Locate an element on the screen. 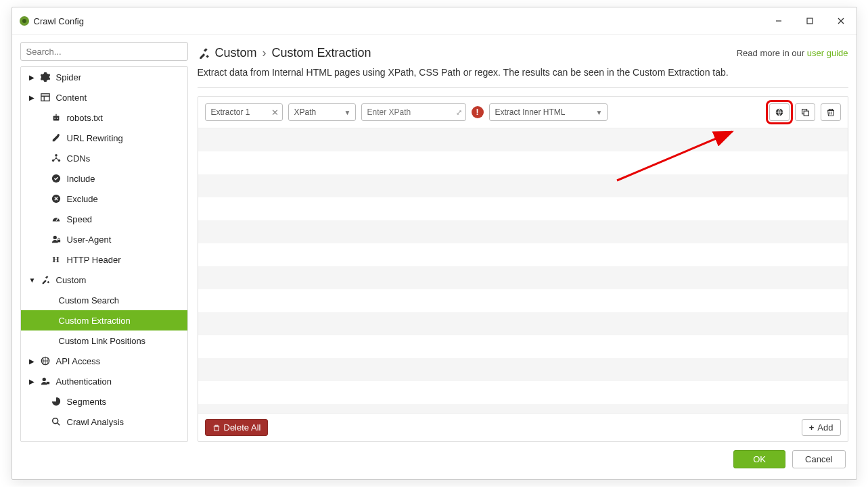  sidebar-item-http-header: ▶ H HTTP Header is located at coordinates (104, 260).